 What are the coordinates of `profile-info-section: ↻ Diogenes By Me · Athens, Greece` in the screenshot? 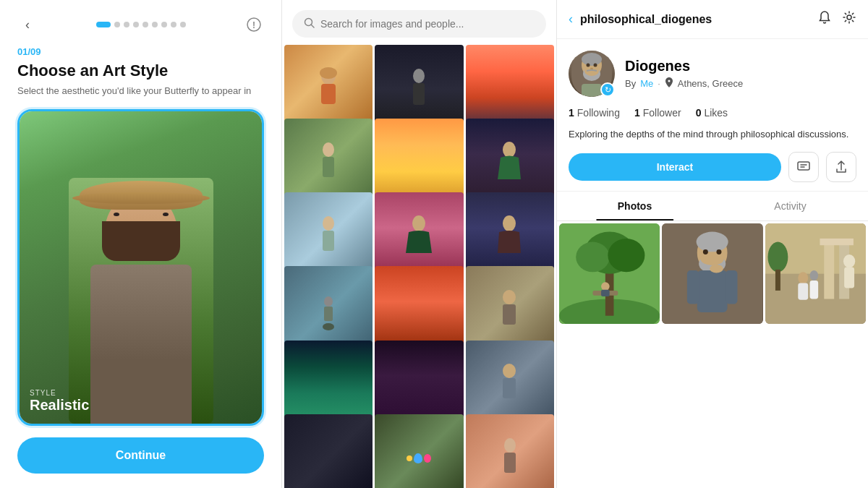 It's located at (712, 116).